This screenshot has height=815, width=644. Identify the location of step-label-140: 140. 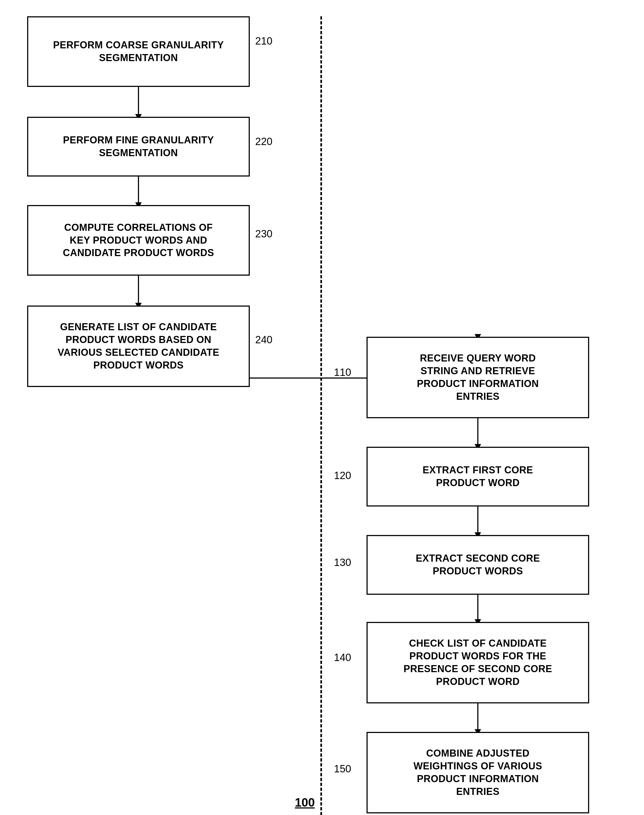
(342, 658).